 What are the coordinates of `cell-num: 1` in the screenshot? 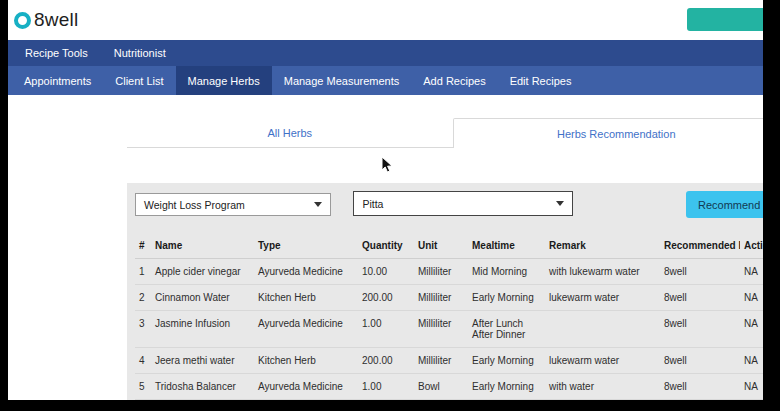 It's located at (143, 272).